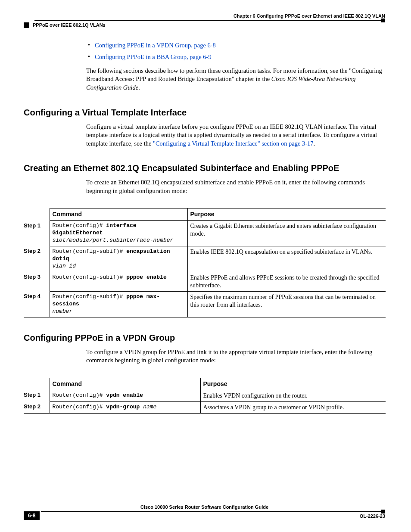 This screenshot has width=411, height=532. What do you see at coordinates (236, 57) in the screenshot?
I see `bullet-bba-link-item: Configuring PPPoE in a BBA Group, page 6…` at bounding box center [236, 57].